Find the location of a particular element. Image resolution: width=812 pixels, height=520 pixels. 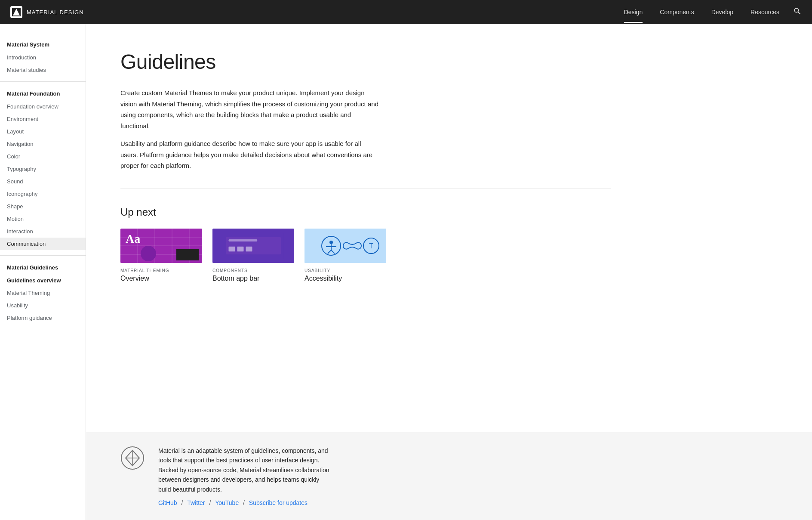

card-components-title: Bottom app bar is located at coordinates (253, 279).